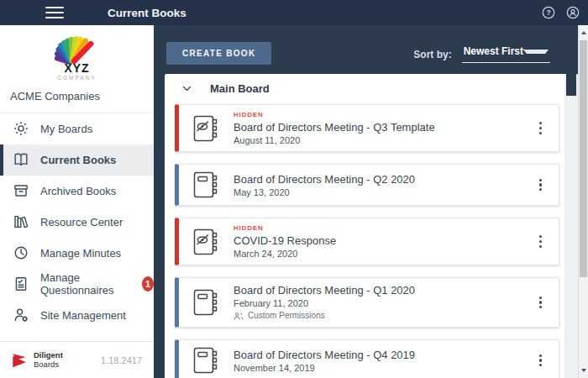 The height and width of the screenshot is (378, 588). What do you see at coordinates (77, 48) in the screenshot?
I see `logo-fan-icon` at bounding box center [77, 48].